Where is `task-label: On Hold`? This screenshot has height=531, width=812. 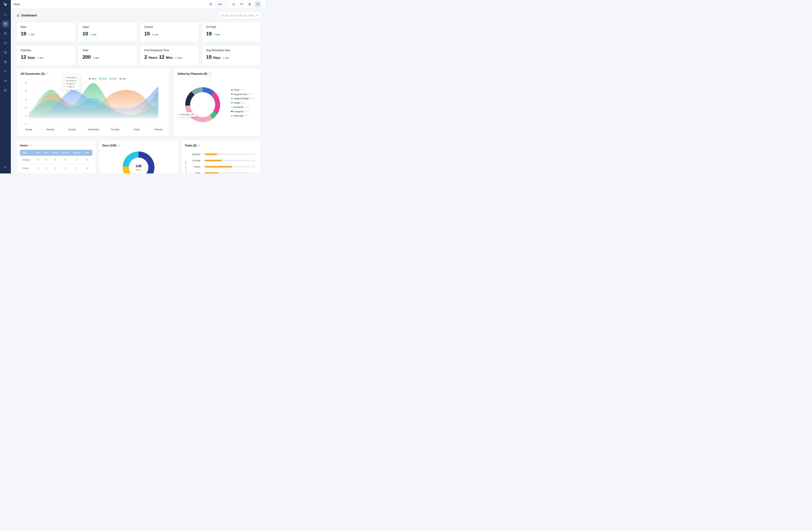 task-label: On Hold is located at coordinates (195, 160).